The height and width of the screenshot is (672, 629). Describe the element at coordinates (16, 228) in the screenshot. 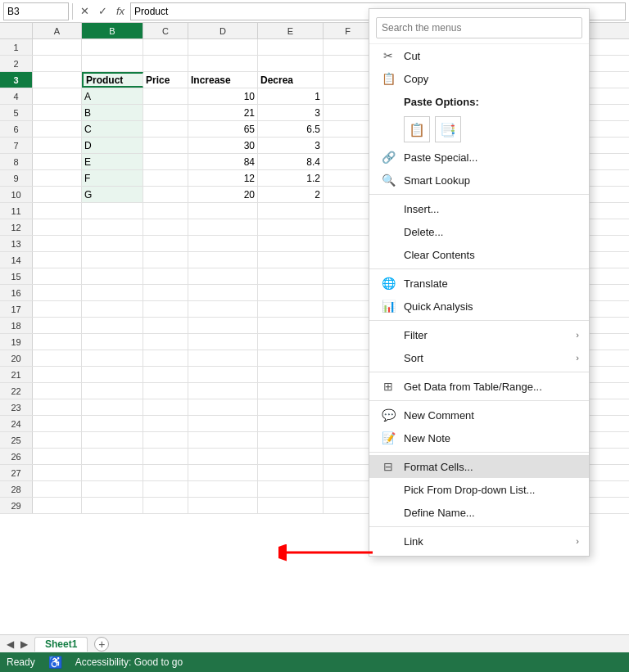

I see `row-num-12: 12` at that location.